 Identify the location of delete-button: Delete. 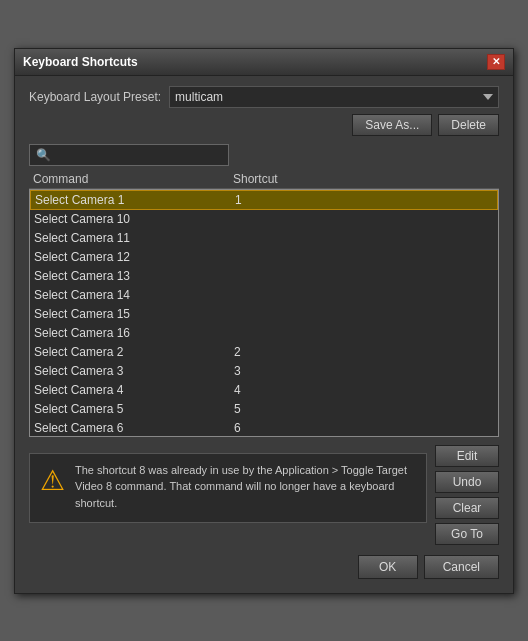
(468, 125).